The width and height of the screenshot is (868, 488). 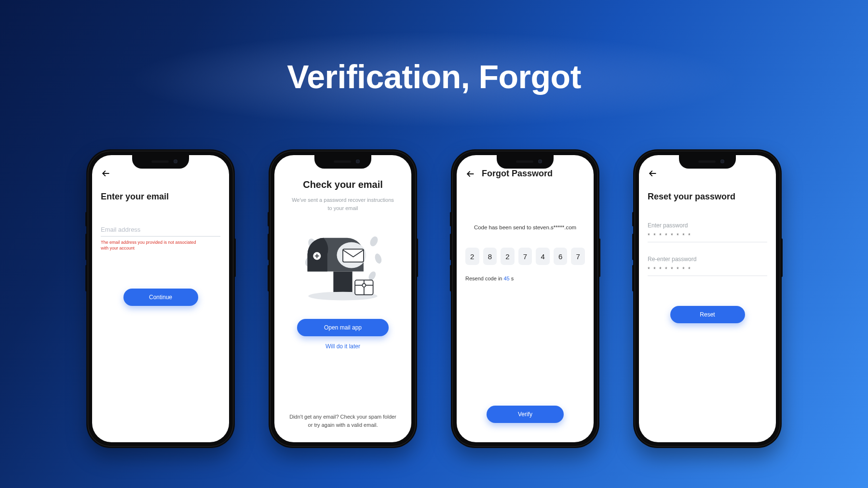 What do you see at coordinates (707, 270) in the screenshot?
I see `reenter-password-input: * * * * * * * *` at bounding box center [707, 270].